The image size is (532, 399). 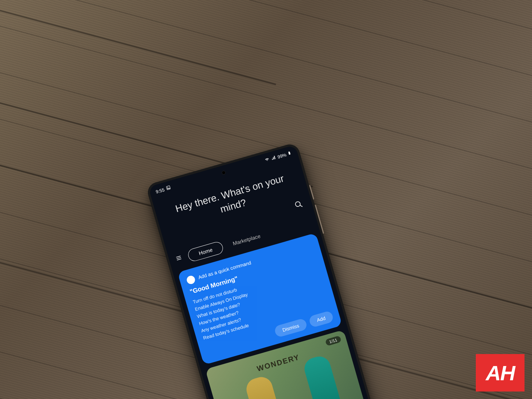 I want to click on status-time: 9:55, so click(x=160, y=191).